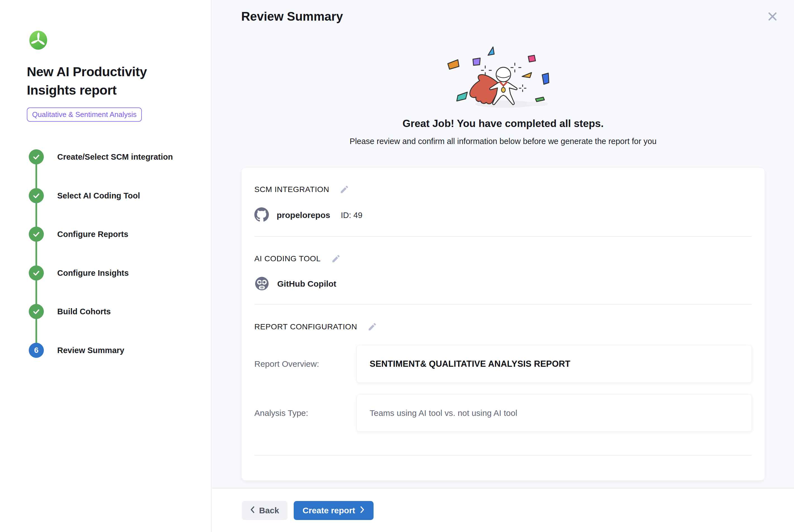 The height and width of the screenshot is (532, 794). I want to click on report-overview-value: SENTIMENT& QUALITATIVE ANALYSIS REPORT, so click(470, 364).